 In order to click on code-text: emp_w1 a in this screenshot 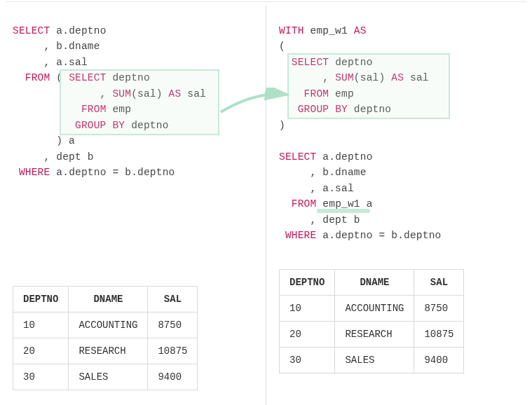, I will do `click(344, 204)`.